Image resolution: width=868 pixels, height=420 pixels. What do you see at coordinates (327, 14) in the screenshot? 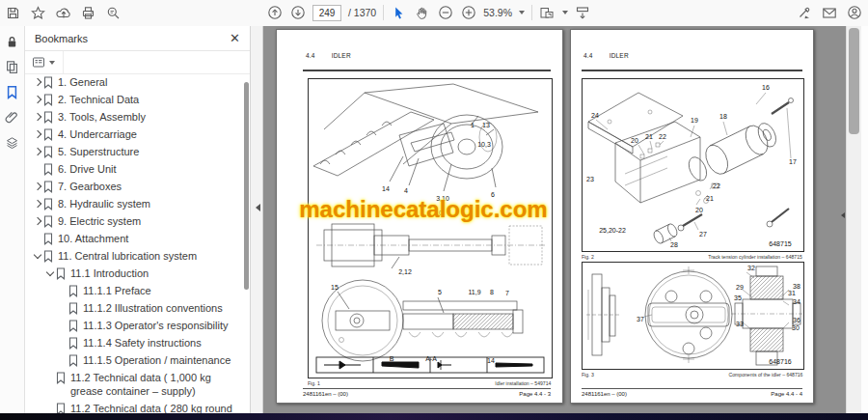
I see `page-number-input` at bounding box center [327, 14].